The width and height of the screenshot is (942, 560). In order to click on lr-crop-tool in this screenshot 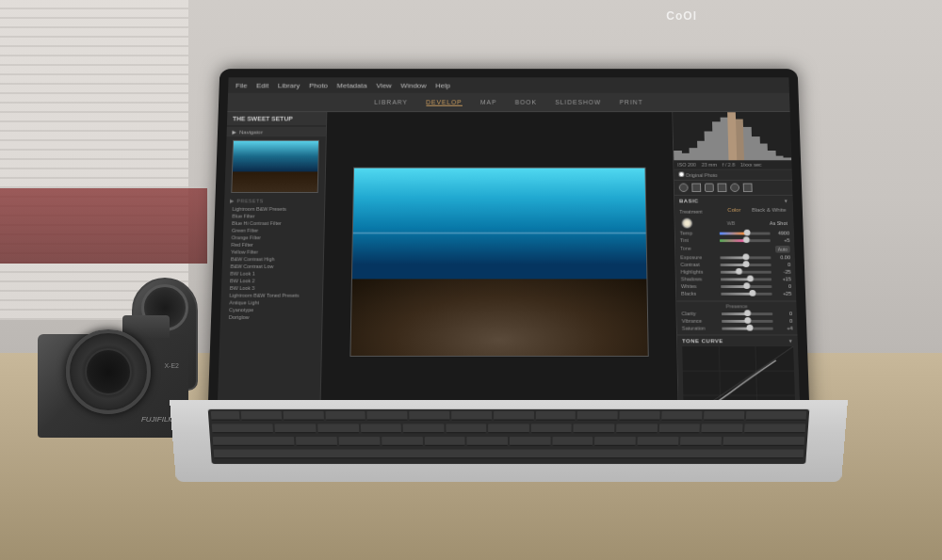, I will do `click(684, 188)`.